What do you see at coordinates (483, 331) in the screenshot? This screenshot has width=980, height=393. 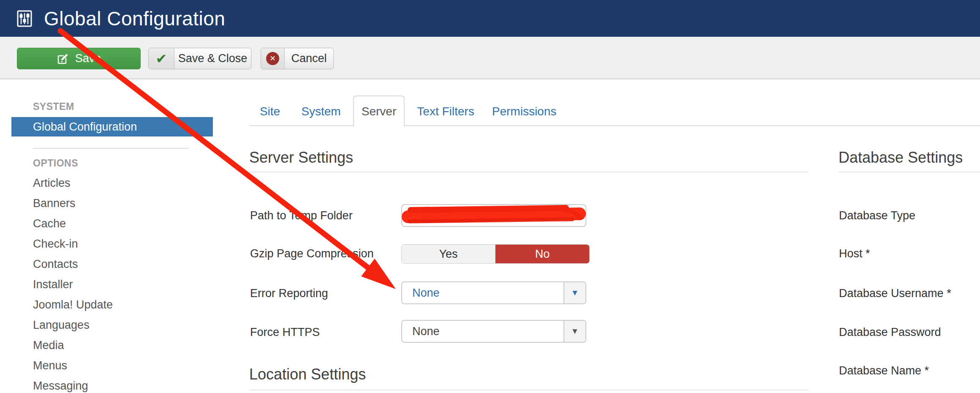 I see `force-https-value: None` at bounding box center [483, 331].